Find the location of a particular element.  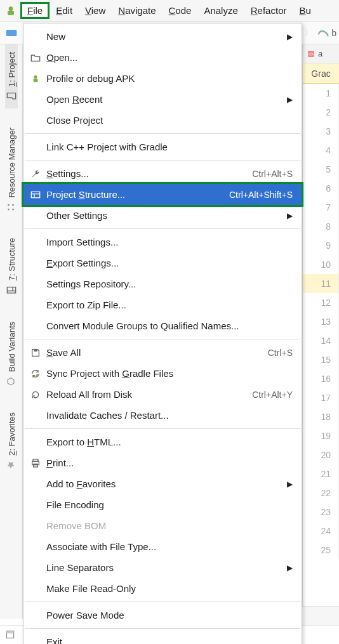

menu-item-settings-repository: Settings Repository... is located at coordinates (163, 284).